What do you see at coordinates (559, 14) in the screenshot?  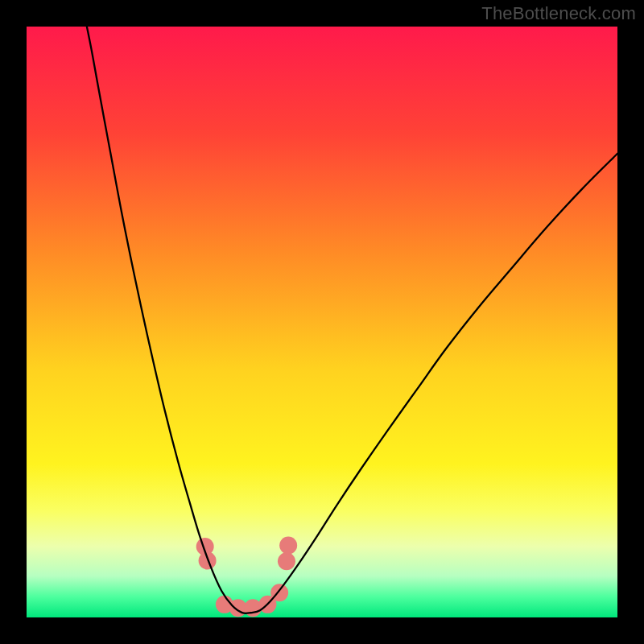 I see `watermark-text: TheBottleneck.com` at bounding box center [559, 14].